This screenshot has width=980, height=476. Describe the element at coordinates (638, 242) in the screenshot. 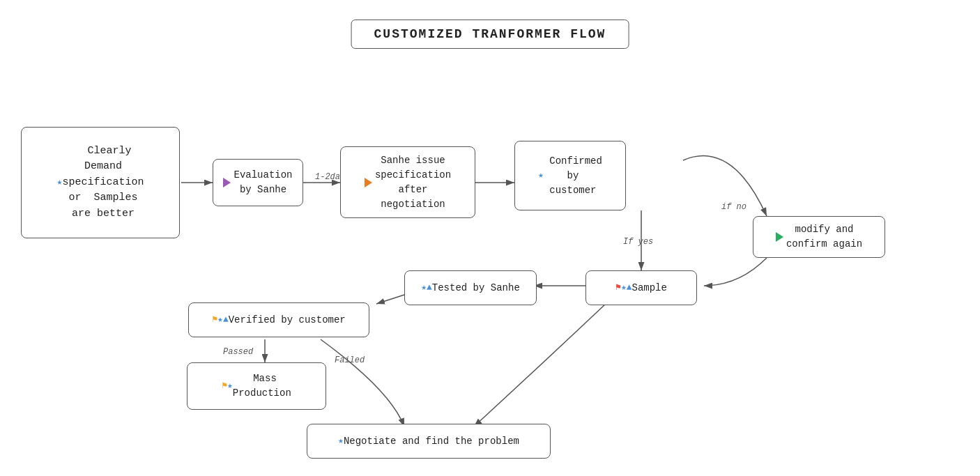

I see `label-if-yes: If yes` at that location.